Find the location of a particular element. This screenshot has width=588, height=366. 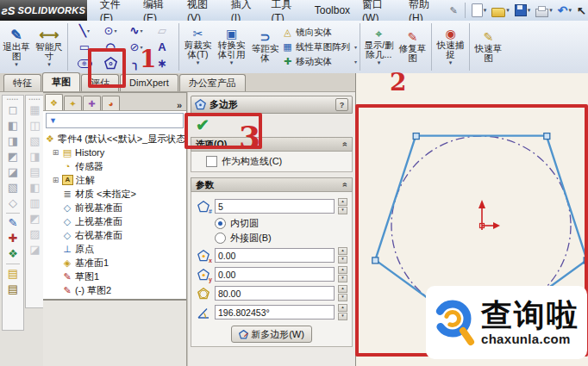

view-left-icon: ◩ is located at coordinates (13, 157).